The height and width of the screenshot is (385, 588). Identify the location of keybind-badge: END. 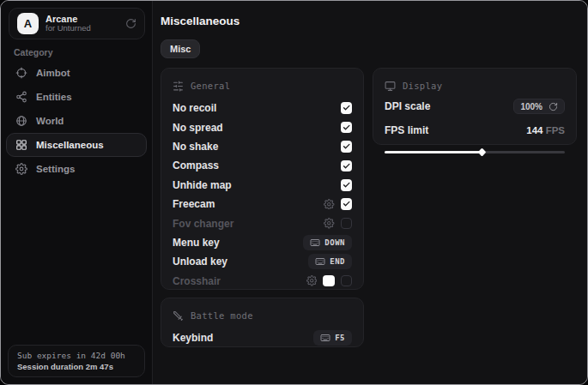
(330, 262).